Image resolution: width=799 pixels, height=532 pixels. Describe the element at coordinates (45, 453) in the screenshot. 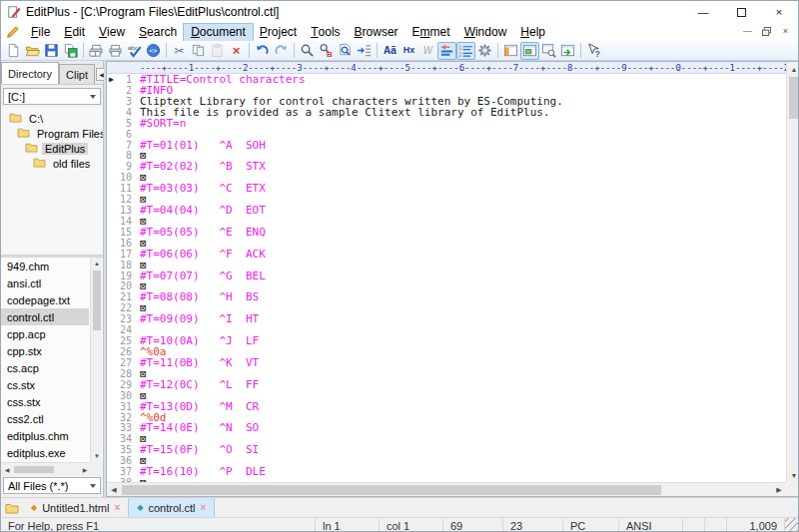

I see `file-list-item: editplus.exe` at that location.